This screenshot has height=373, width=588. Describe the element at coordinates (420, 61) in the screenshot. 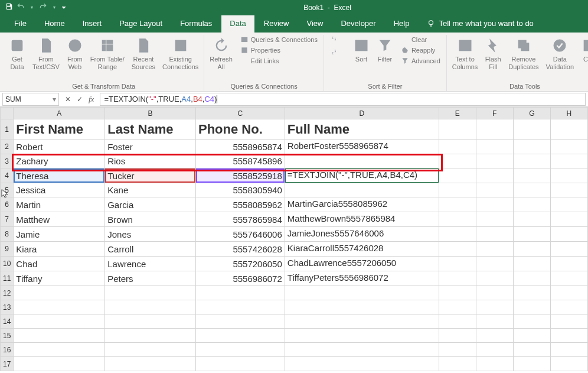

I see `advanced-filter-button: Advanced` at that location.